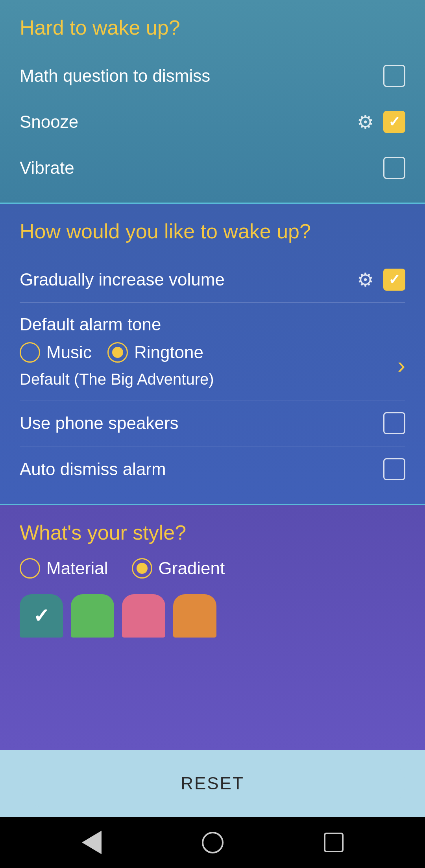 This screenshot has width=425, height=868. Describe the element at coordinates (49, 122) in the screenshot. I see `snooze-label: Snooze` at that location.